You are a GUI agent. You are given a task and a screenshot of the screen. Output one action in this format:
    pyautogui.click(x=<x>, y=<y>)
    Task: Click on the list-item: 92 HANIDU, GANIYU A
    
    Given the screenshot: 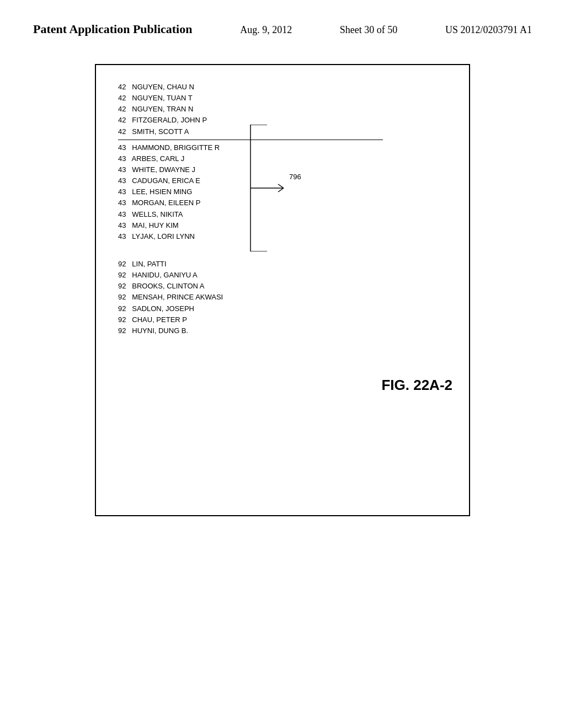 What is the action you would take?
    pyautogui.click(x=250, y=275)
    